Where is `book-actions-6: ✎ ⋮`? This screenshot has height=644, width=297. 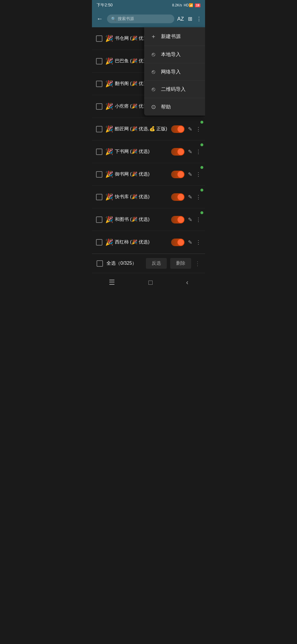 book-actions-6: ✎ ⋮ is located at coordinates (186, 152).